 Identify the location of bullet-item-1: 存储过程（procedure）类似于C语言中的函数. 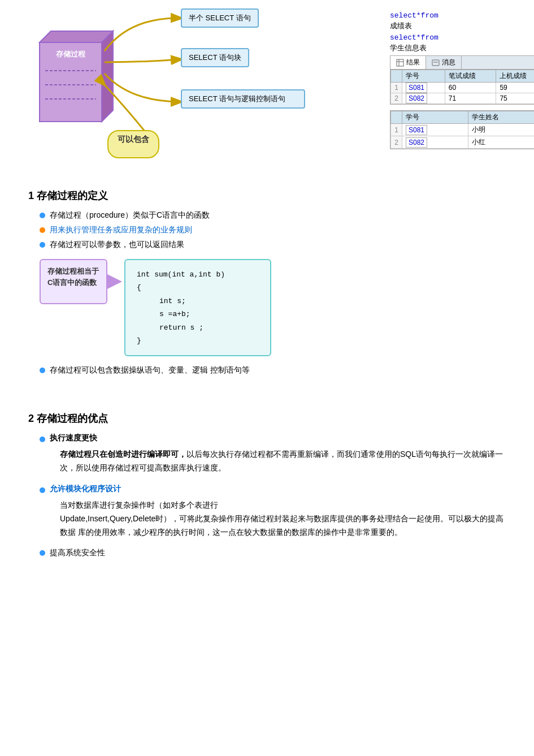
(272, 215).